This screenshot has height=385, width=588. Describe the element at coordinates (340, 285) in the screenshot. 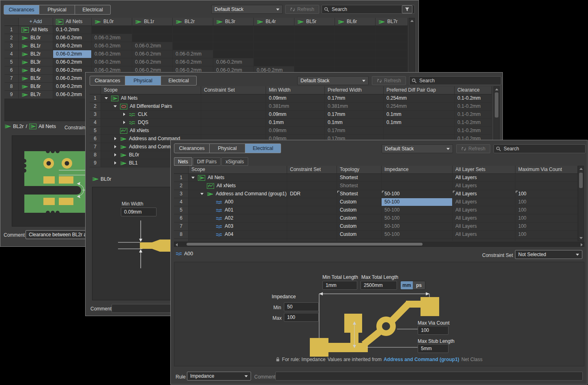

I see `min-total-length-input: 1mm` at that location.